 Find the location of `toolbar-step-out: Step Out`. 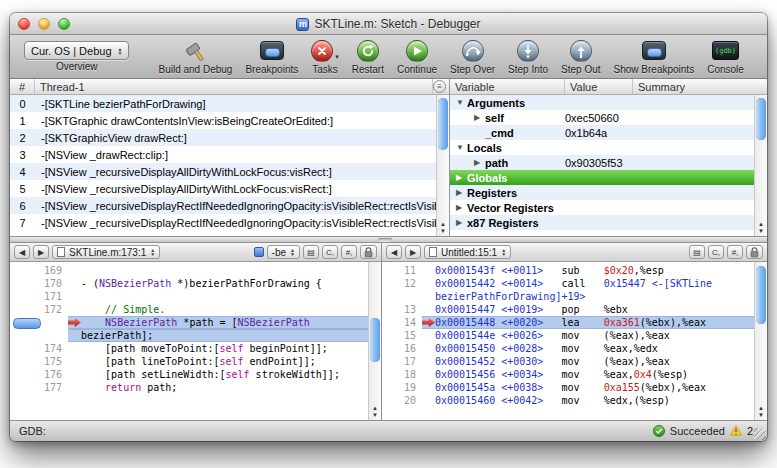

toolbar-step-out: Step Out is located at coordinates (580, 56).